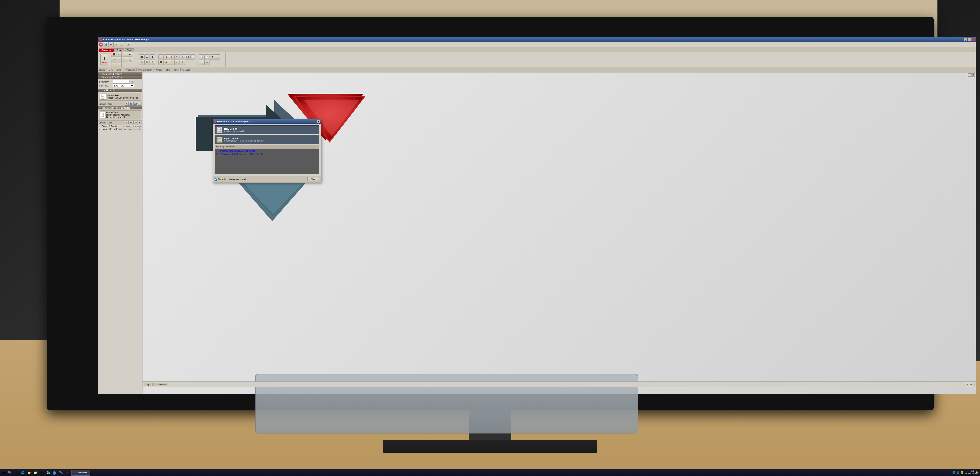 The height and width of the screenshot is (476, 980). I want to click on import-part-box: Import Part Import Part Geometries from …, so click(120, 97).